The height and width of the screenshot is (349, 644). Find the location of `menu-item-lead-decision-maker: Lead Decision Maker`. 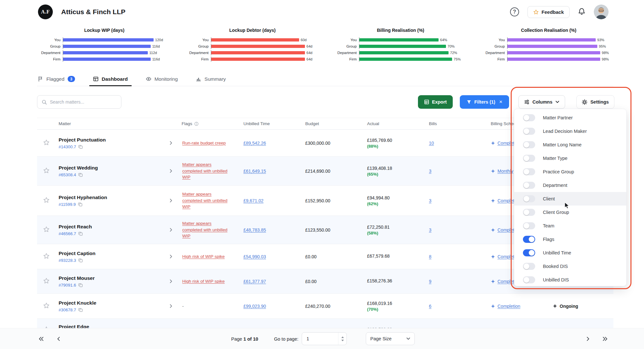

menu-item-lead-decision-maker: Lead Decision Maker is located at coordinates (570, 131).